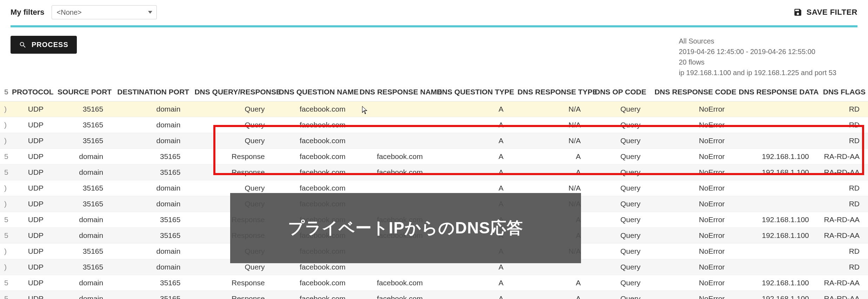  I want to click on col-dns-opcode: DNS OP CODE, so click(620, 93).